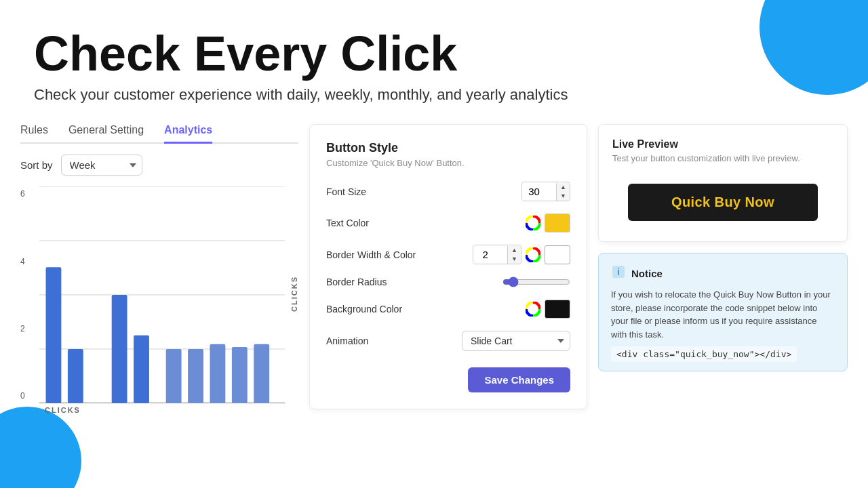  I want to click on font-size-input, so click(539, 191).